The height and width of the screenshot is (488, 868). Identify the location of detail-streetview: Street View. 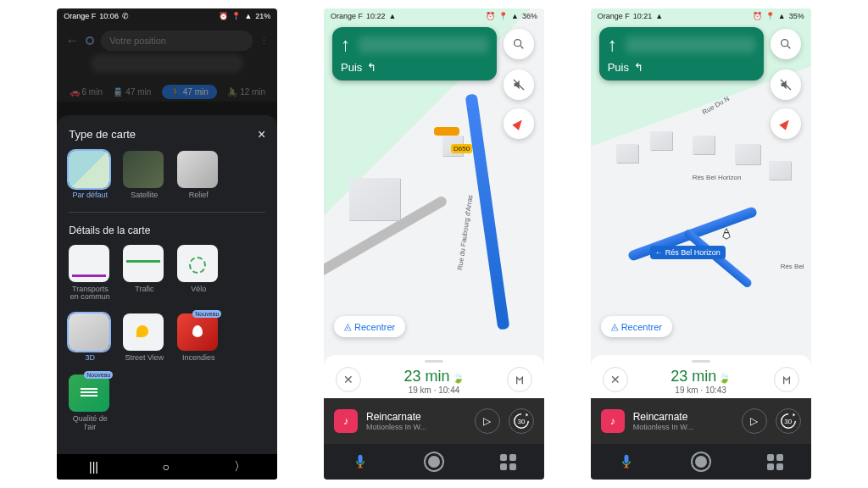
(144, 338).